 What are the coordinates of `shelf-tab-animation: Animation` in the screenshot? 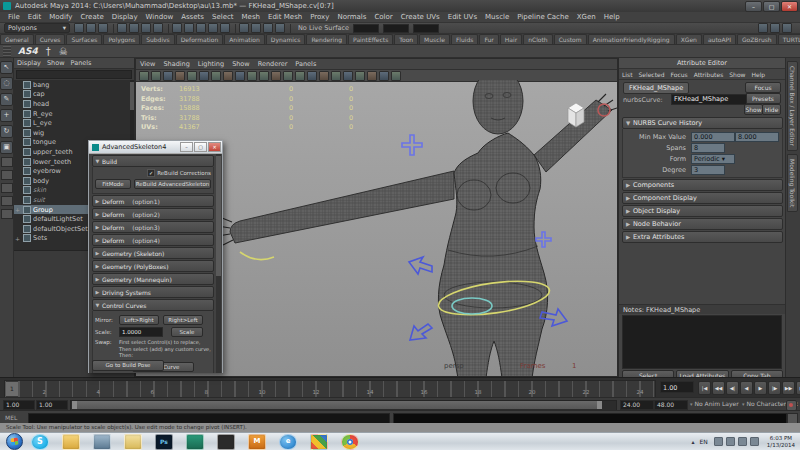 It's located at (244, 39).